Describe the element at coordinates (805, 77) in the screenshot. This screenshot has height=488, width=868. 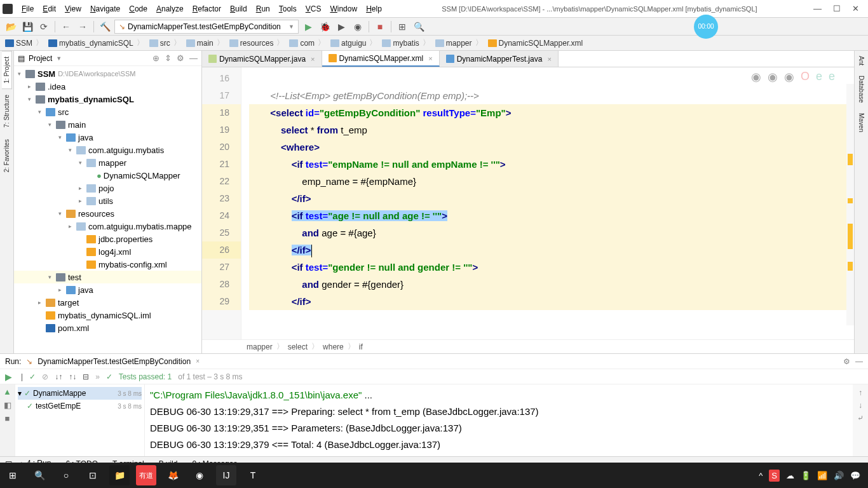
I see `opera-icon: O` at that location.